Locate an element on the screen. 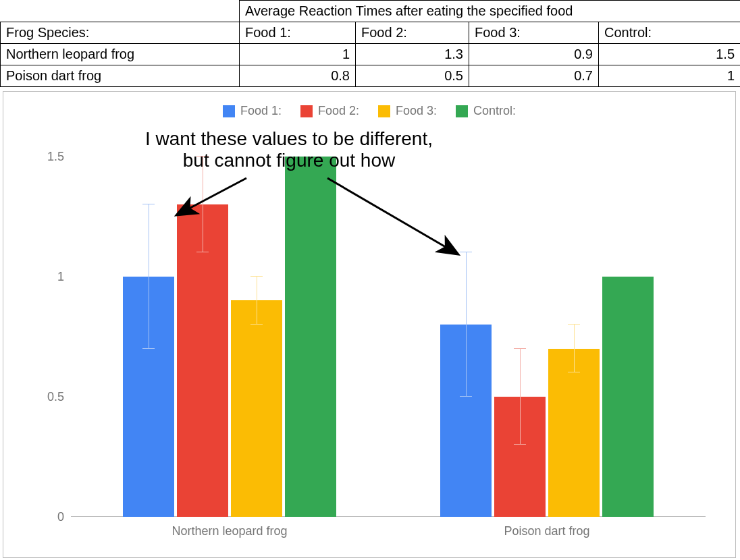 Image resolution: width=740 pixels, height=560 pixels. legend-label: Food 3: is located at coordinates (416, 111).